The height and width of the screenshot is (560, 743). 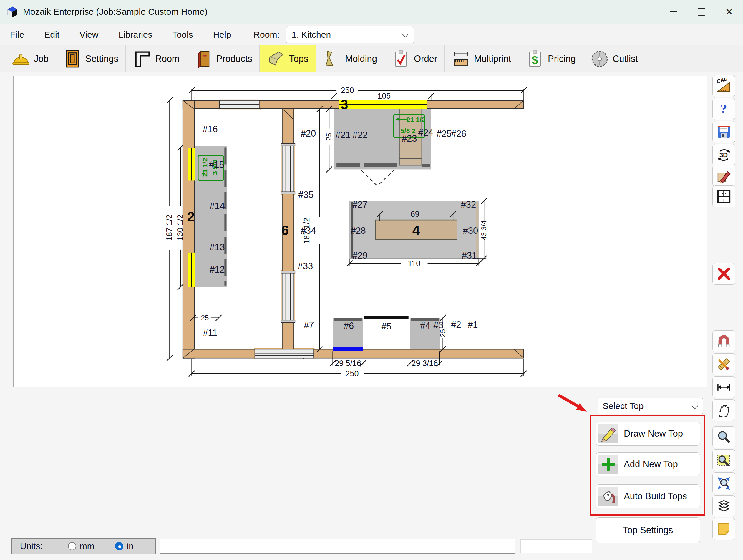 What do you see at coordinates (724, 483) in the screenshot?
I see `zoom-extents-icon` at bounding box center [724, 483].